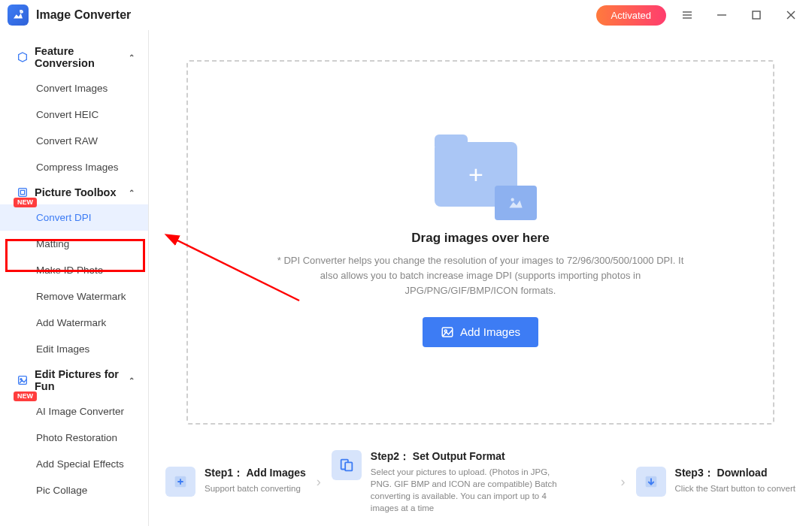  What do you see at coordinates (74, 218) in the screenshot?
I see `sidebar-item-convert-dpi: NEW Convert DPI` at bounding box center [74, 218].